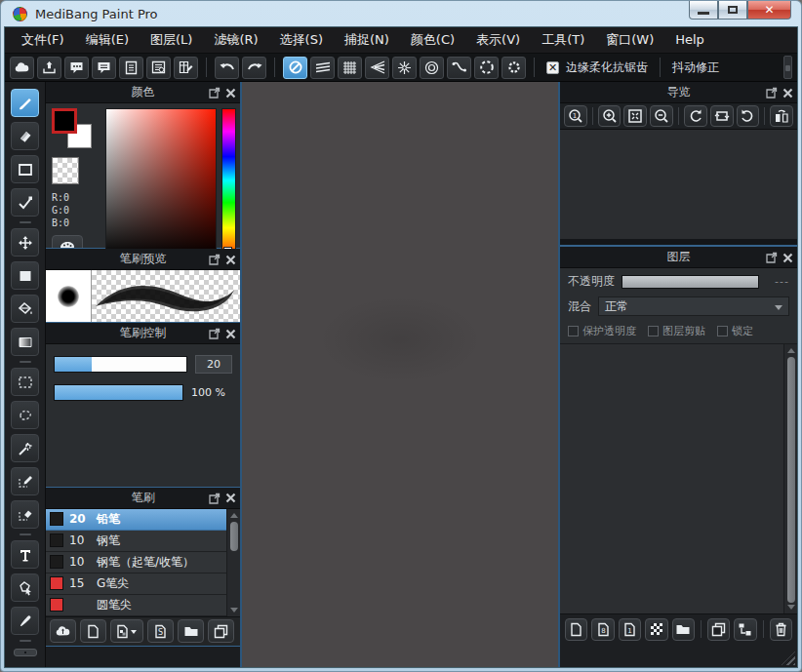 The image size is (802, 672). I want to click on cloud-button, so click(21, 68).